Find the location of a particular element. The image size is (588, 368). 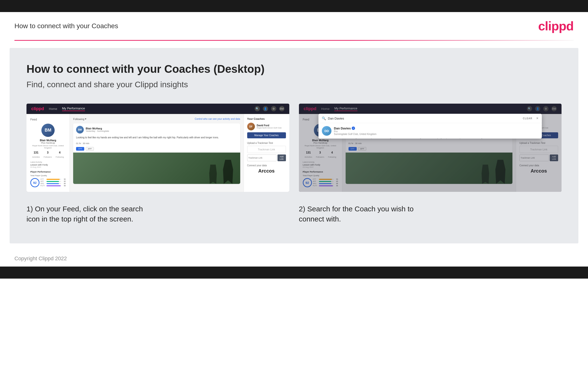

app-nav-1: clippd Home My Performance 🔍 👤 ⚙ BM is located at coordinates (158, 109).